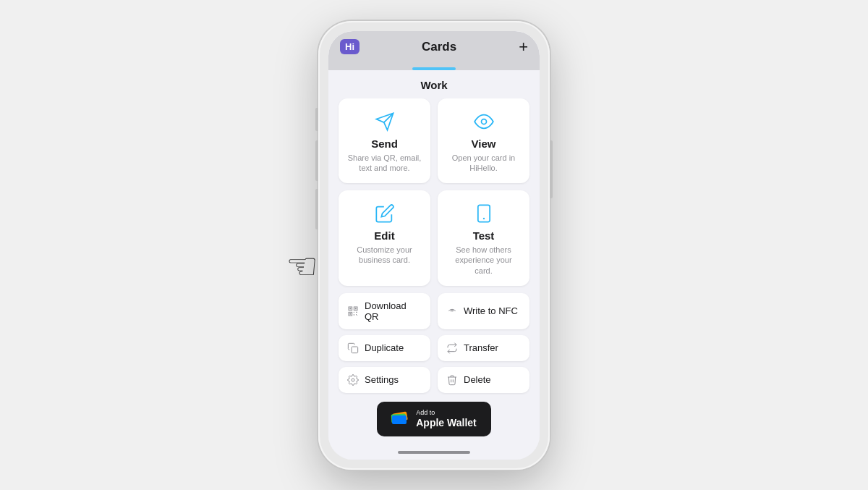 The image size is (868, 490). I want to click on view-card: View Open your card in HiHello., so click(483, 141).